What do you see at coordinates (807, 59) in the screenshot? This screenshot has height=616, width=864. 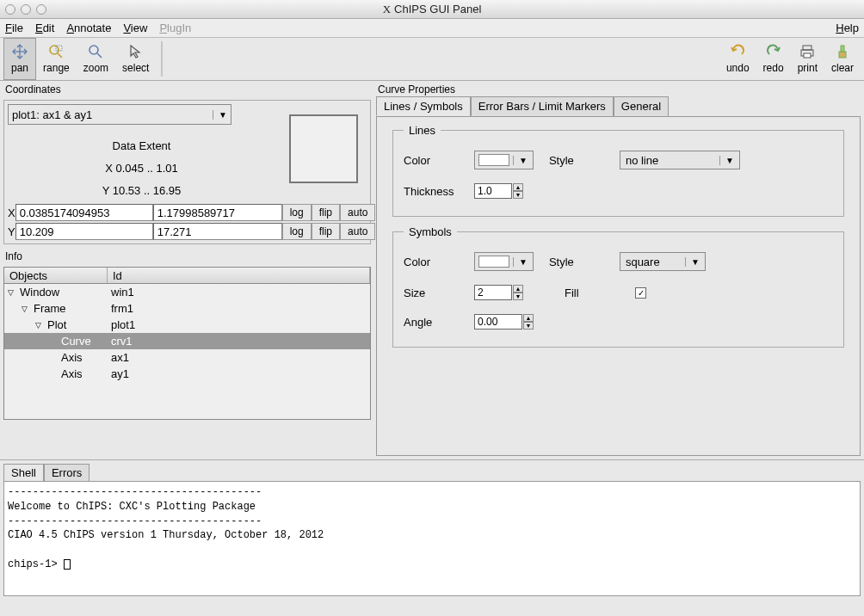 I see `tool-print: print` at bounding box center [807, 59].